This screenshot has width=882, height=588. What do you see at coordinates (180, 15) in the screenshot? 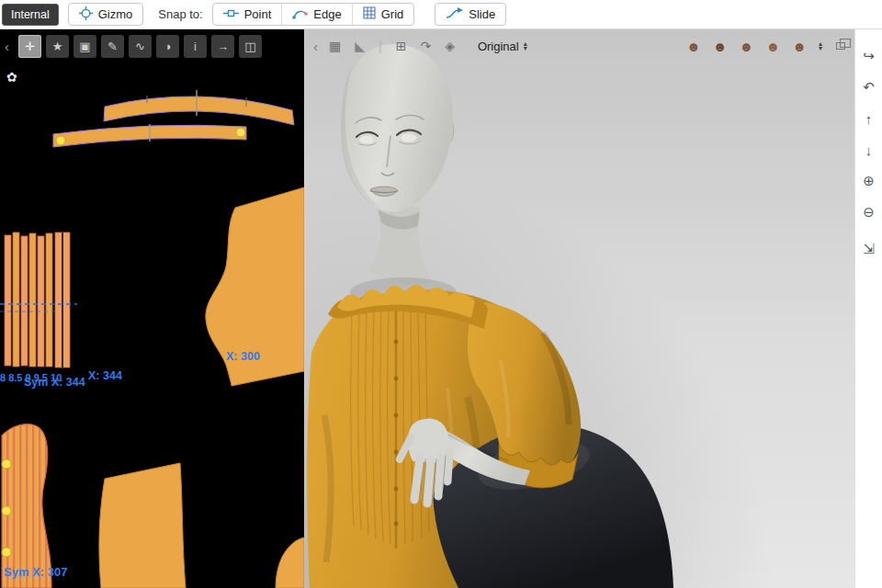
I see `snap-to-label: Snap to:` at bounding box center [180, 15].